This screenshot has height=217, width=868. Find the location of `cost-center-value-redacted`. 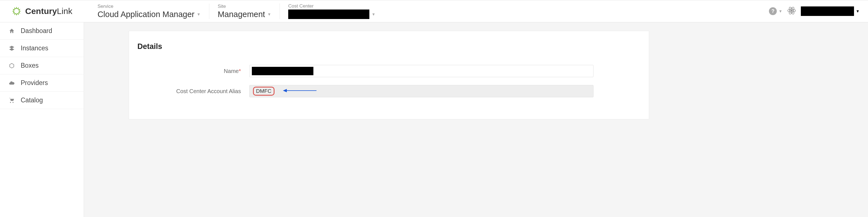

cost-center-value-redacted is located at coordinates (329, 14).